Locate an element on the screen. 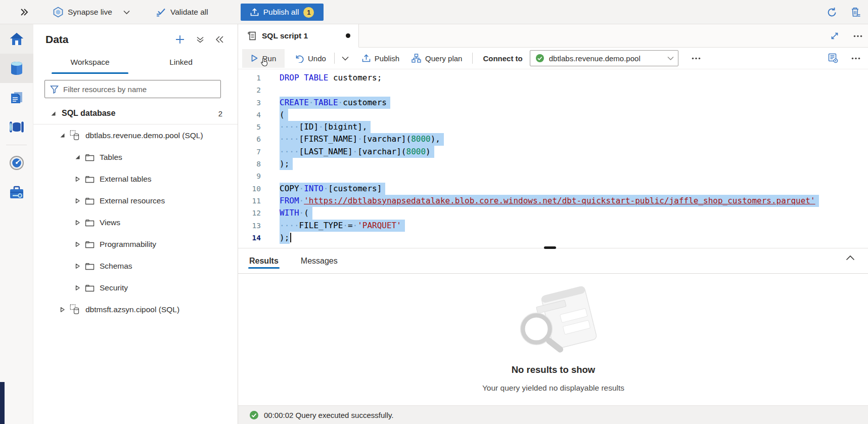 The width and height of the screenshot is (868, 424). code-line: 4( is located at coordinates (553, 115).